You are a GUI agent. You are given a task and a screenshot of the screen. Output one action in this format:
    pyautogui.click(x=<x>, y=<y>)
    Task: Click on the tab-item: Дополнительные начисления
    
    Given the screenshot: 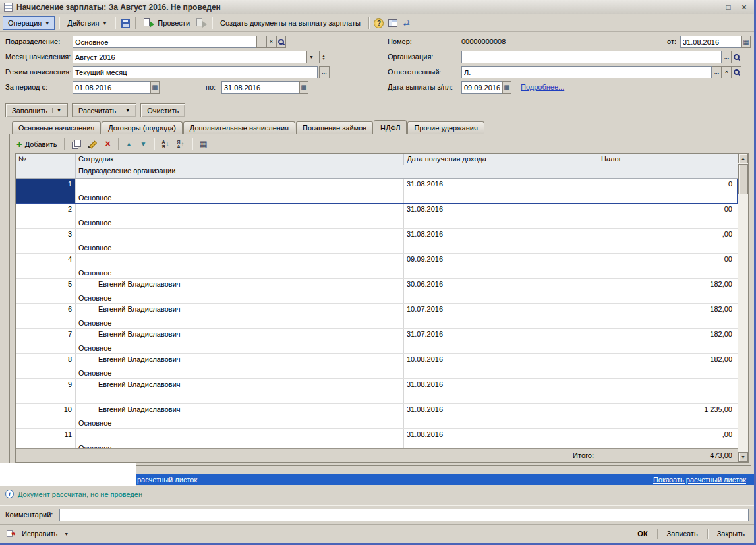 What is the action you would take?
    pyautogui.click(x=239, y=128)
    